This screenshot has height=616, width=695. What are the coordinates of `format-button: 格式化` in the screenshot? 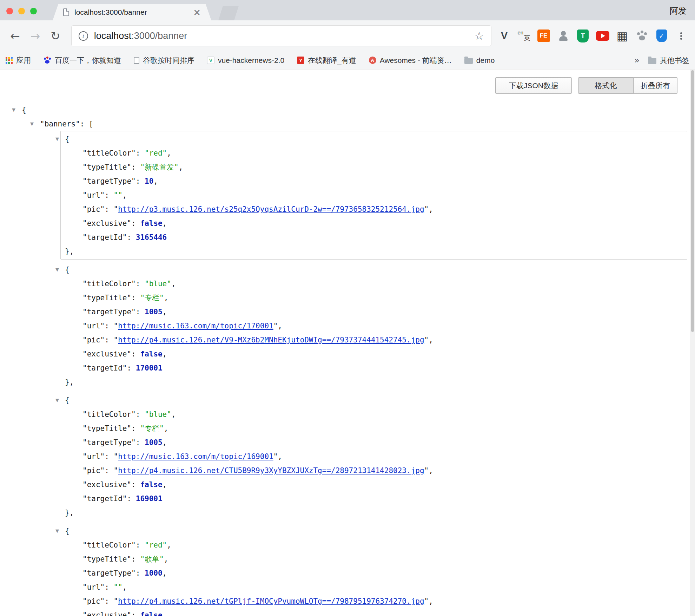 It's located at (606, 86).